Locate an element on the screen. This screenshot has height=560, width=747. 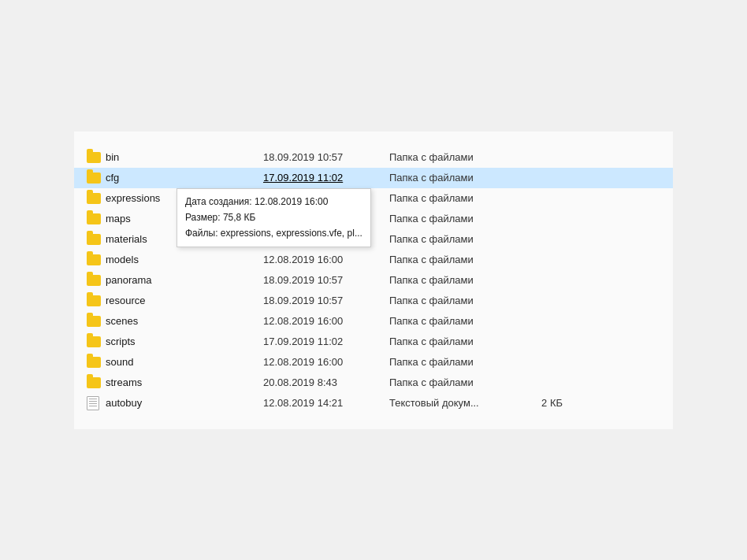
file-tooltip: Дата создания: 12.08.2019 16:00Размер: 7… is located at coordinates (274, 217).